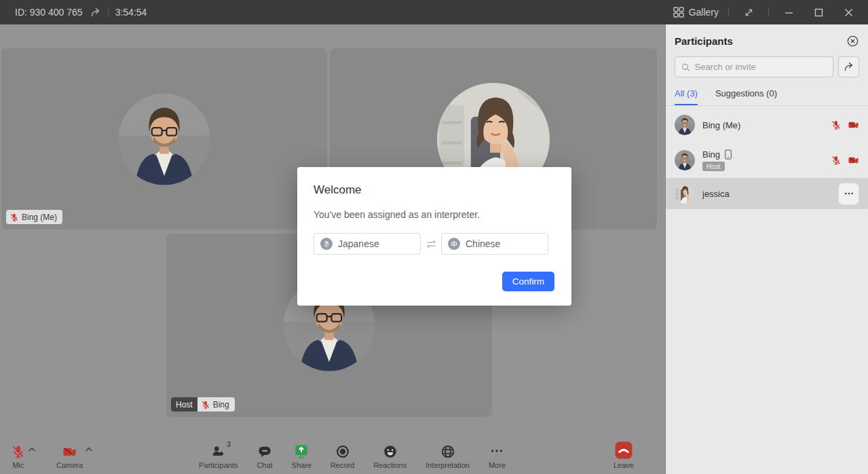 Image resolution: width=868 pixels, height=474 pixels. I want to click on mic-button: Mic, so click(18, 456).